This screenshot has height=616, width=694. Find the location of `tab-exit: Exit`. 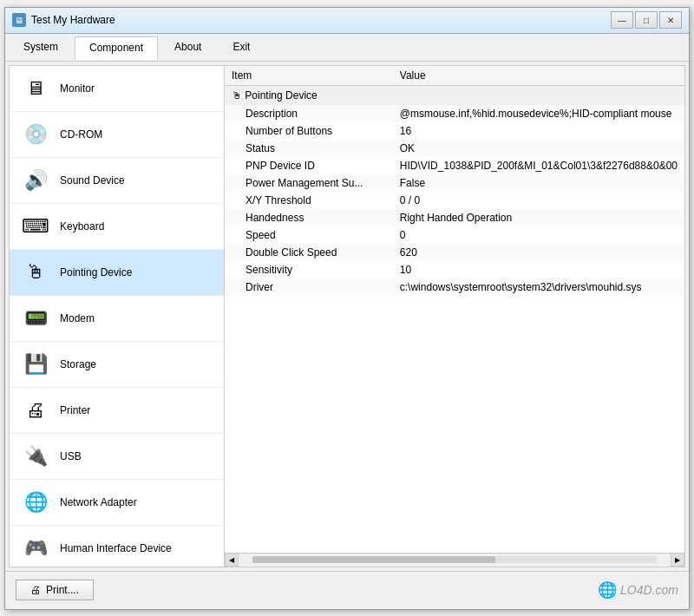

tab-exit: Exit is located at coordinates (241, 47).